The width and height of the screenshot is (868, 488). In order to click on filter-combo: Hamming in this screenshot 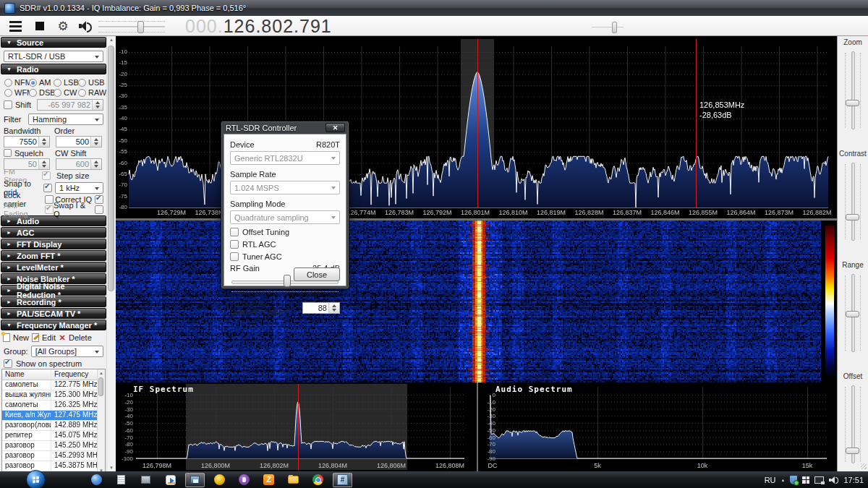, I will do `click(66, 119)`.